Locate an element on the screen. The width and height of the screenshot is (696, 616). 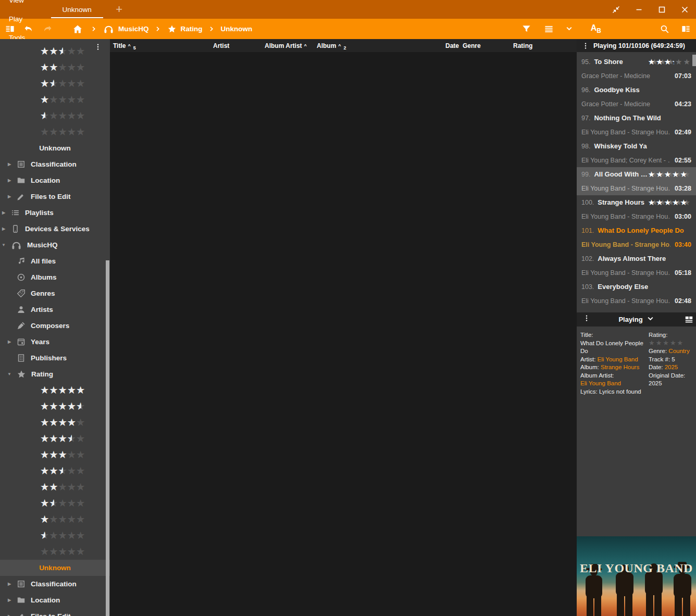
sidebar-rating-unknown: Unknown is located at coordinates (55, 148).